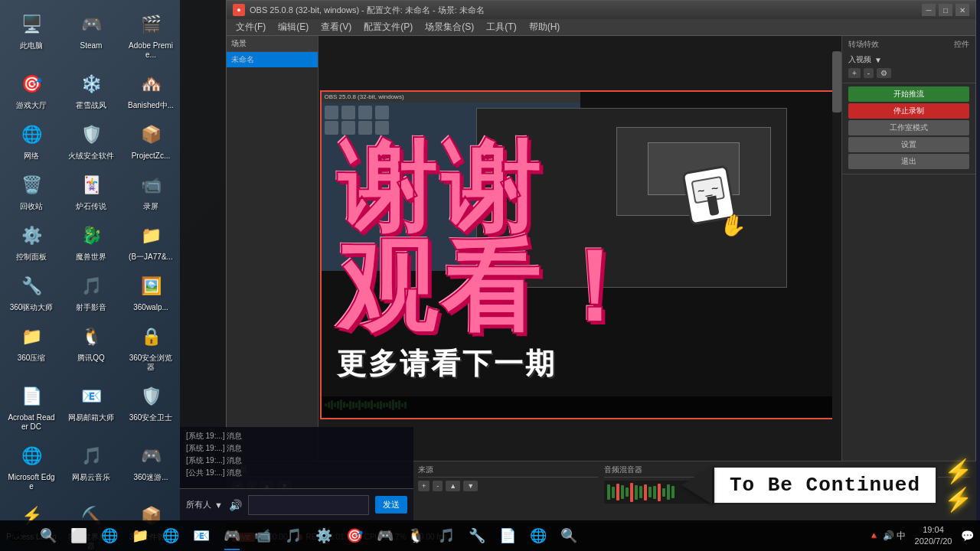 This screenshot has width=980, height=551. I want to click on taskbar-item-7: 📹, so click(263, 536).